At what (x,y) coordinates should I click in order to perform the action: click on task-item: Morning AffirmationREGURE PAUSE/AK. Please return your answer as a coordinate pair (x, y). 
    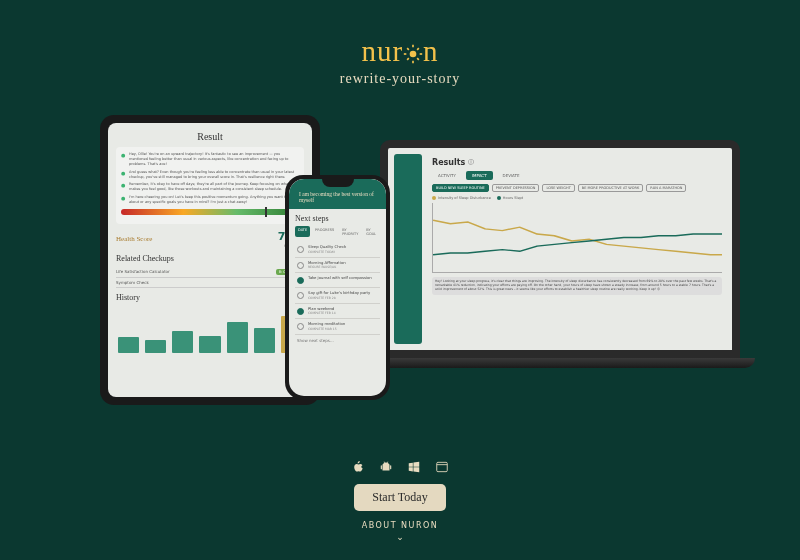
    Looking at the image, I should click on (338, 266).